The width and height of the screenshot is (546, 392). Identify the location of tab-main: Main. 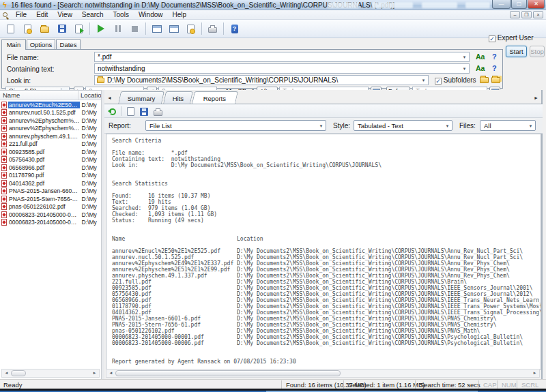
(14, 44).